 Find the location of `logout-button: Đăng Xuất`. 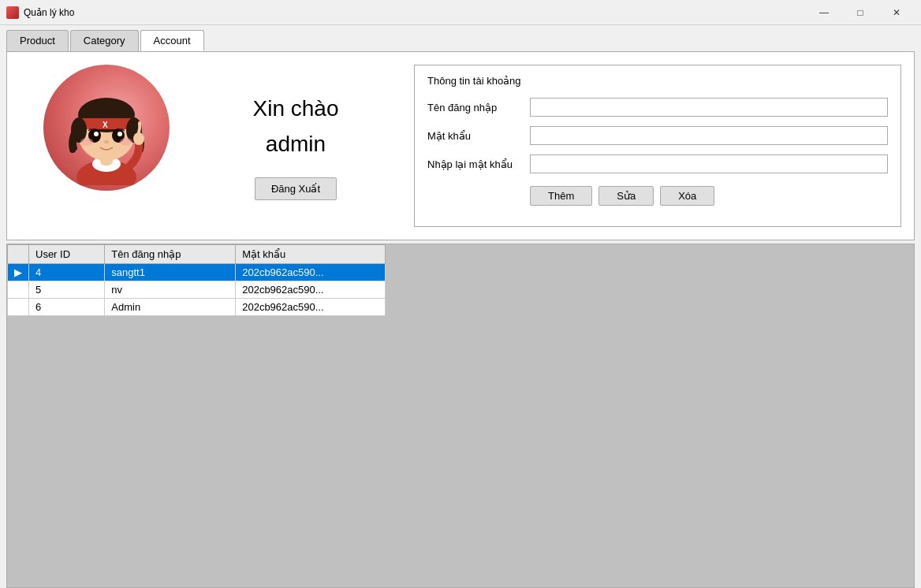

logout-button: Đăng Xuất is located at coordinates (296, 189).